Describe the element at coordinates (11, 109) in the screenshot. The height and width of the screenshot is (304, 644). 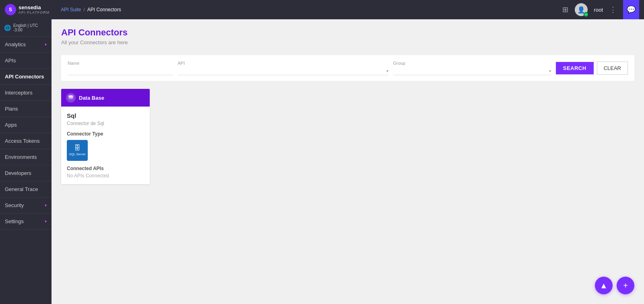
I see `sidebar-item-label: Plans` at that location.